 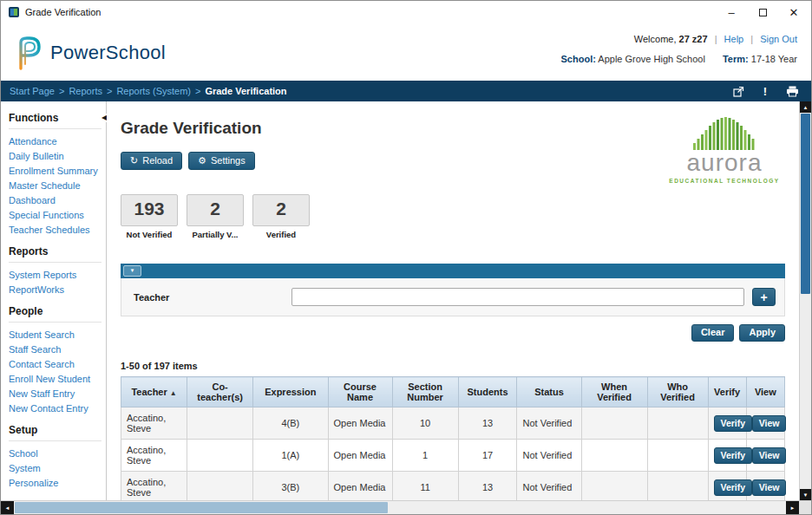 What do you see at coordinates (763, 297) in the screenshot?
I see `add-filter-button: +` at bounding box center [763, 297].